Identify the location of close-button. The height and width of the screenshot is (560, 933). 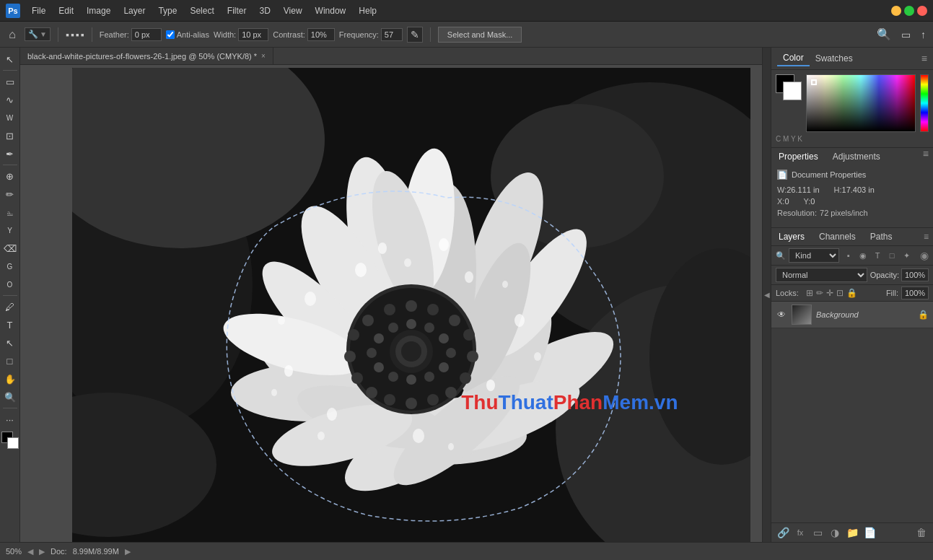
(922, 11).